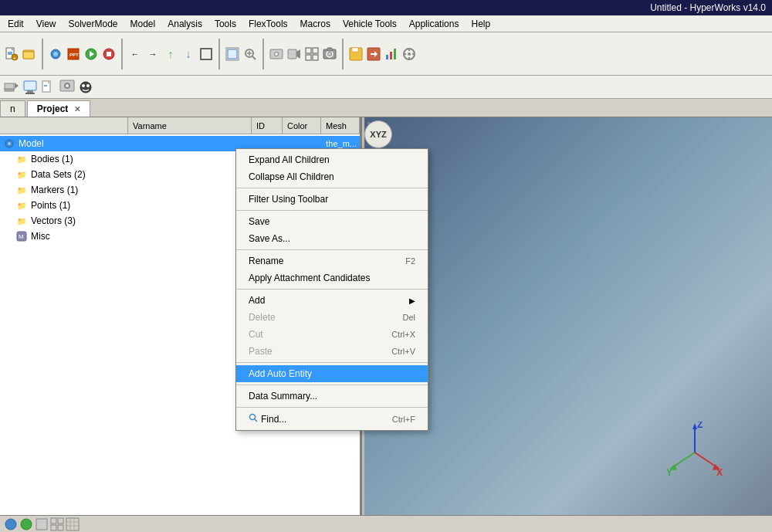 Image resolution: width=772 pixels, height=532 pixels. Describe the element at coordinates (153, 54) in the screenshot. I see `toolbar-forward-btn: →` at that location.